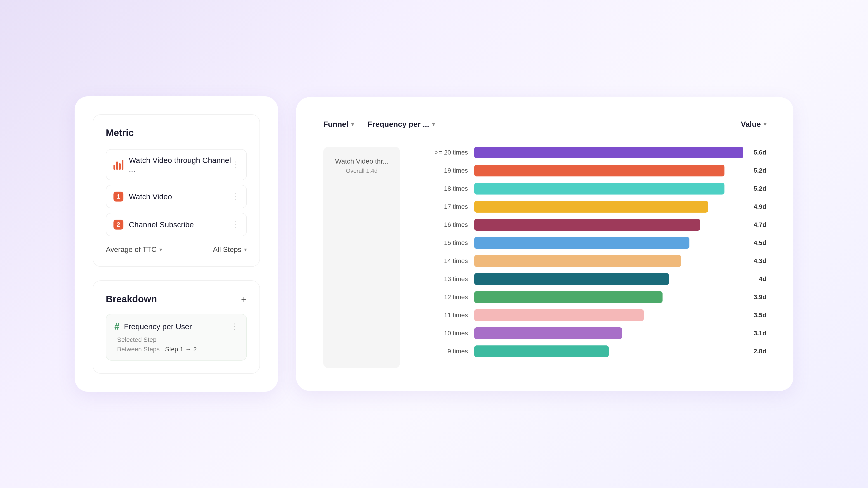 Image resolution: width=868 pixels, height=488 pixels. What do you see at coordinates (592, 189) in the screenshot?
I see `bar-row-2: 18 times5.2d` at bounding box center [592, 189].